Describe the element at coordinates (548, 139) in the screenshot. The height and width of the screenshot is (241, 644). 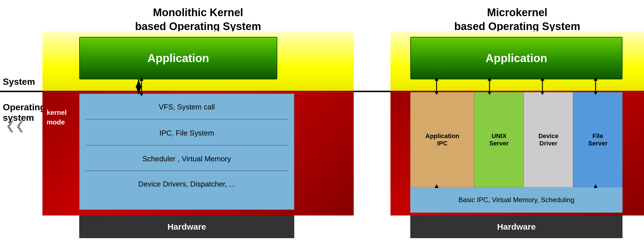
I see `server-device-driver: DeviceDriver` at that location.